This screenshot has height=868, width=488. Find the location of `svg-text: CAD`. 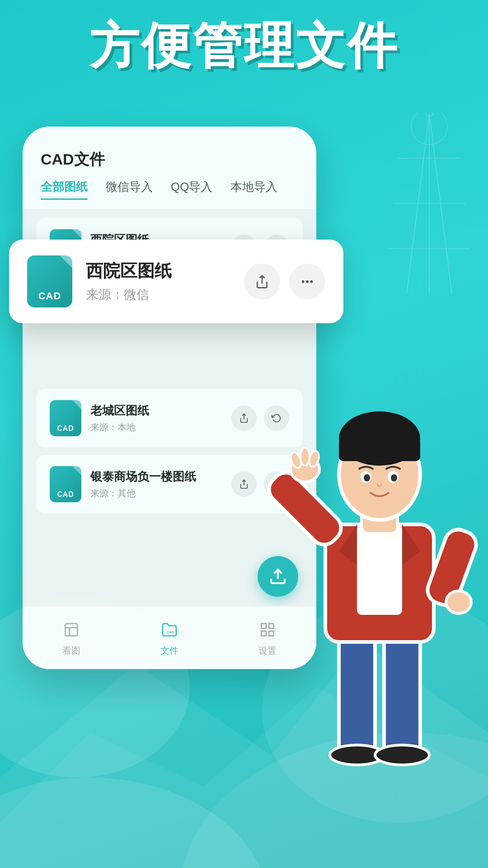

svg-text: CAD is located at coordinates (171, 632).